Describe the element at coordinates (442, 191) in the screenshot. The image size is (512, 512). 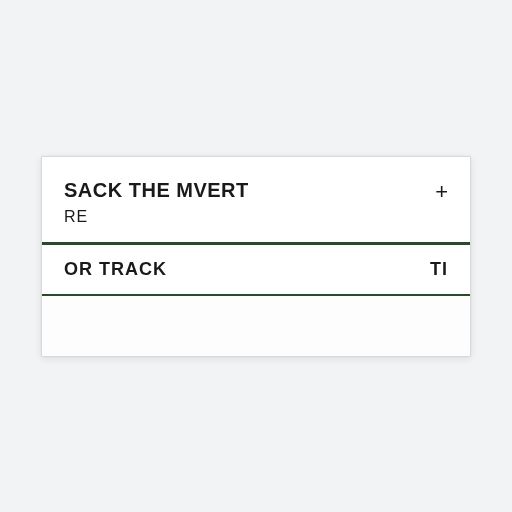
I see `plus-icon: +` at that location.